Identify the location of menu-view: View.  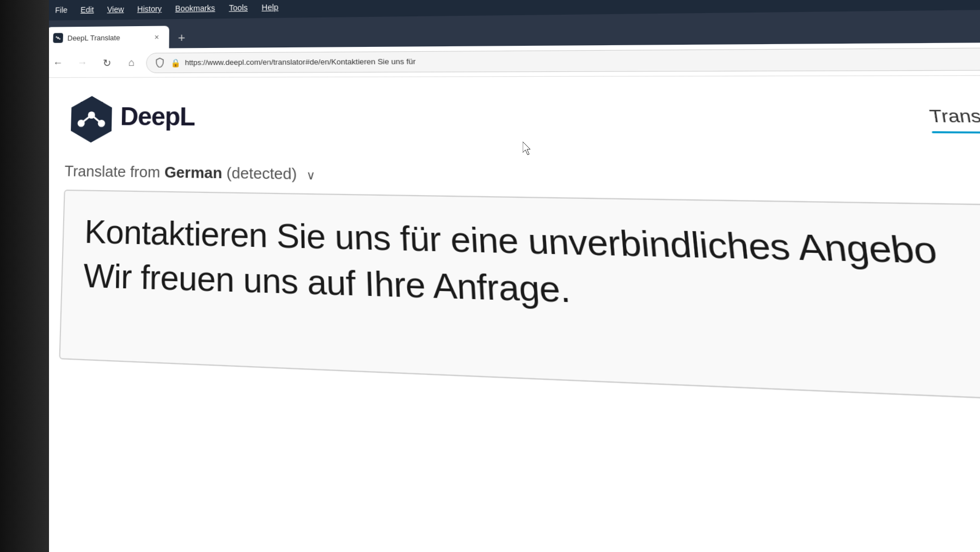
(115, 10).